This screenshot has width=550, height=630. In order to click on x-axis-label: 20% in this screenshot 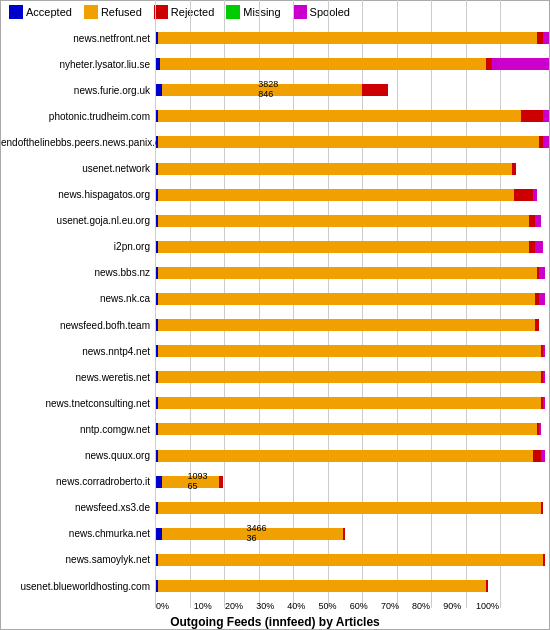, I will do `click(234, 606)`.